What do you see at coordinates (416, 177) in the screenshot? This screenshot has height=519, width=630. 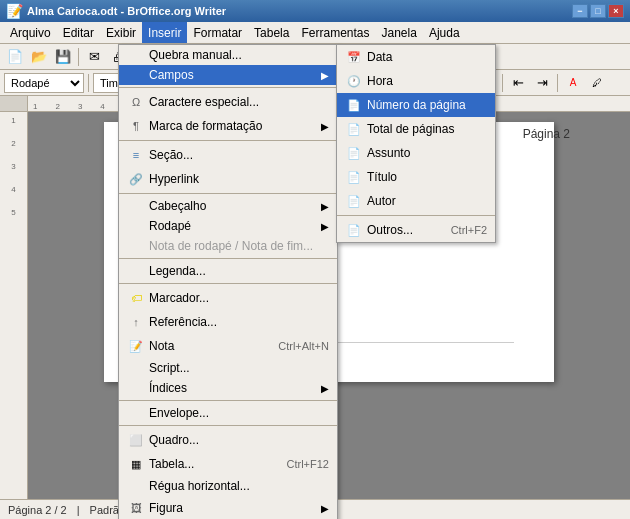 I see `submenu-titulo: 📄 Título` at bounding box center [416, 177].